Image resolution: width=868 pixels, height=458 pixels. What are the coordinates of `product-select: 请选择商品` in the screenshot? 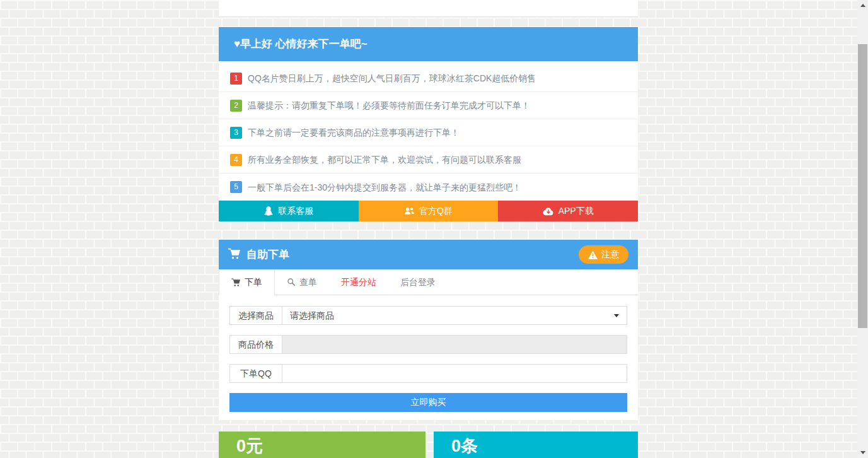 It's located at (455, 315).